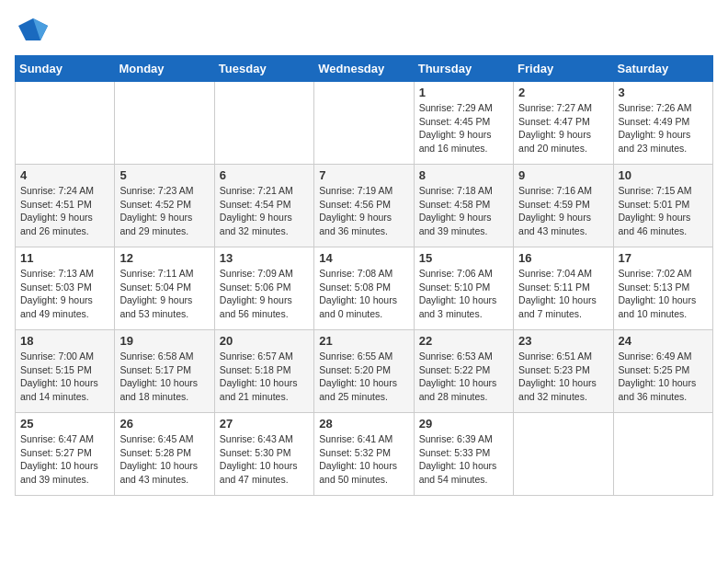 Image resolution: width=728 pixels, height=563 pixels. Describe the element at coordinates (265, 460) in the screenshot. I see `day-info: Sunrise: 6:43 AM Sunset: 5:30 PM Dayligh…` at that location.